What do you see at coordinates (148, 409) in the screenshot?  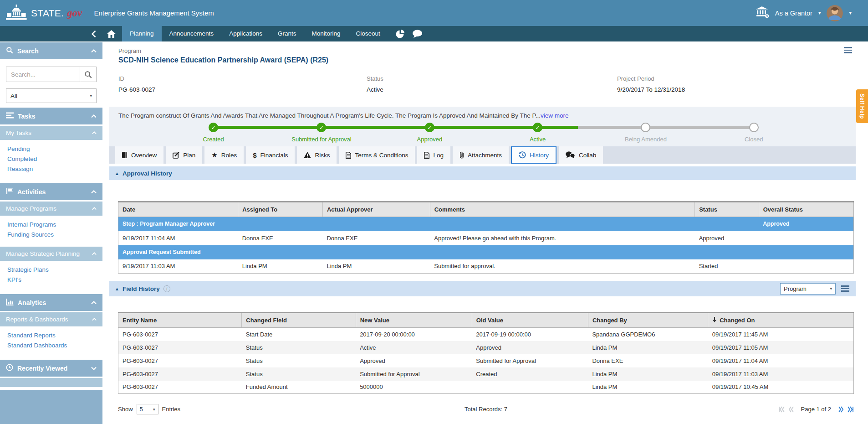 I see `page-size-select: 5 ▾` at bounding box center [148, 409].